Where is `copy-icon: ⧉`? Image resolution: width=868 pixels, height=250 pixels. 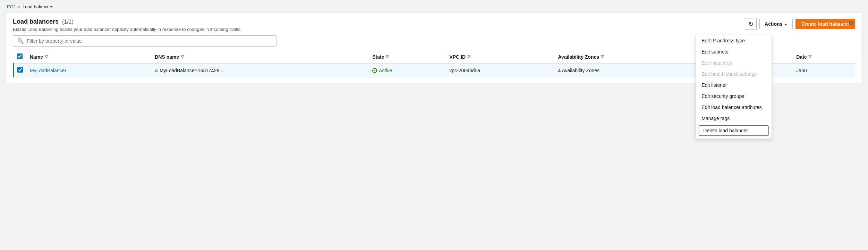
copy-icon: ⧉ is located at coordinates (156, 70).